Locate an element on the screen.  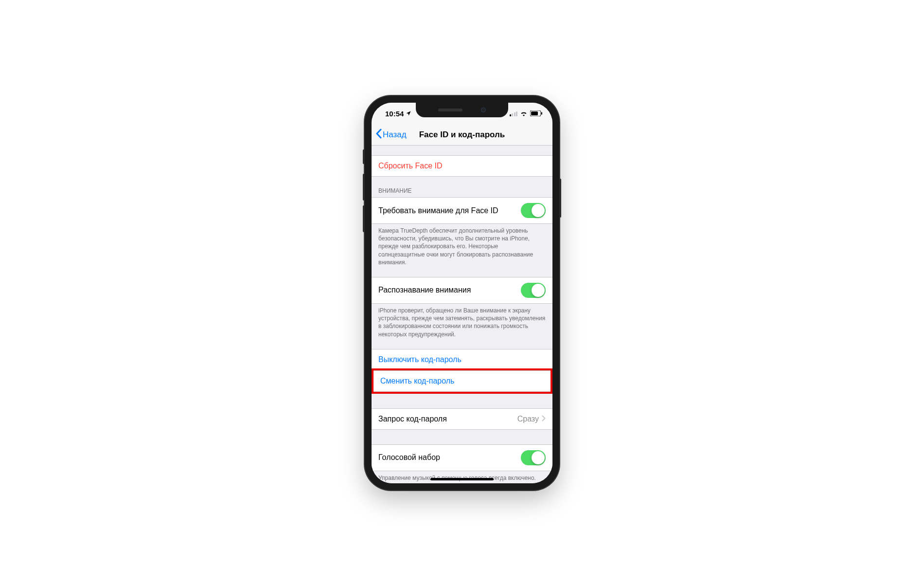
home-indicator is located at coordinates (462, 479).